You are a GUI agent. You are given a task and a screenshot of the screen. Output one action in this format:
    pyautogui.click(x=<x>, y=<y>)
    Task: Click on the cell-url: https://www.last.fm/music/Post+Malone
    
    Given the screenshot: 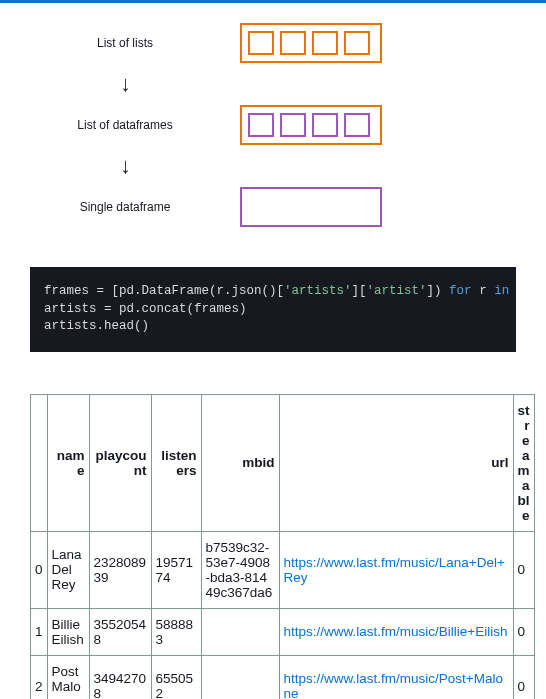 What is the action you would take?
    pyautogui.click(x=396, y=677)
    